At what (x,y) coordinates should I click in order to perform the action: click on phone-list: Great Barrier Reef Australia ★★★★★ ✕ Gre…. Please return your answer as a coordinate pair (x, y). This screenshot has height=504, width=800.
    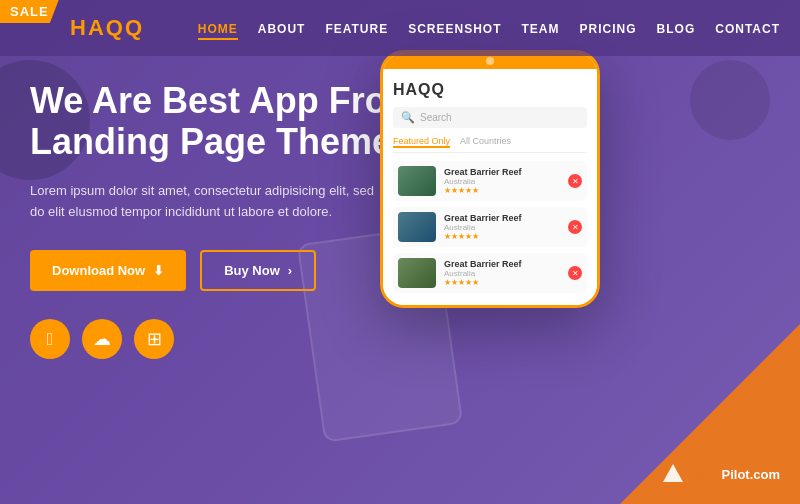
    Looking at the image, I should click on (490, 227).